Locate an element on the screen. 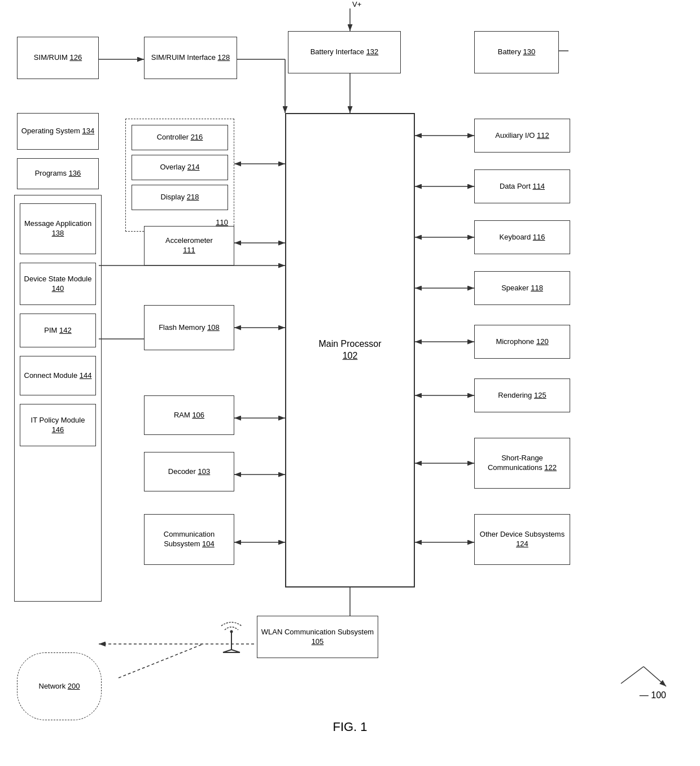  fig-label: FIG. 1 is located at coordinates (350, 727).